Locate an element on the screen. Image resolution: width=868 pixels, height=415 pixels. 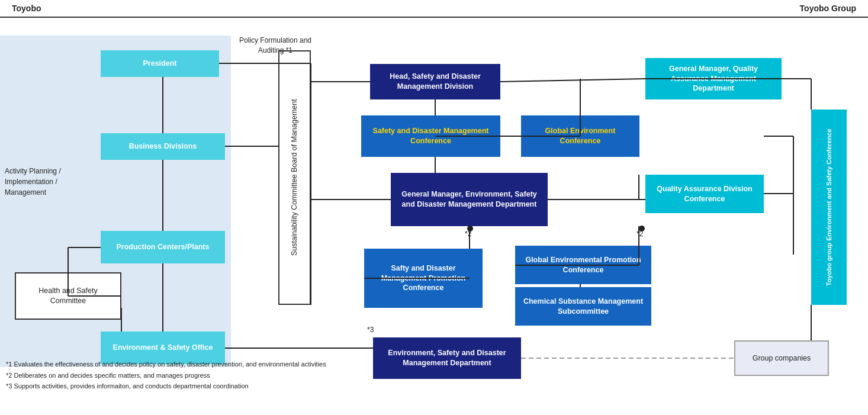
sustainability-box: Sustainability Committee Board of Manage… is located at coordinates (295, 178).